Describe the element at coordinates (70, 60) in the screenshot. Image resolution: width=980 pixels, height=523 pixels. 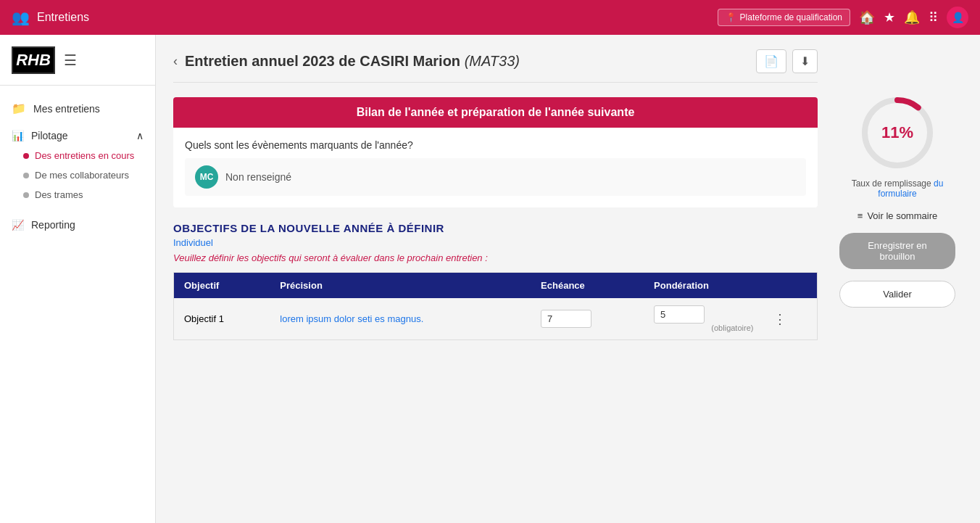
I see `hamburger-menu: ☰` at that location.